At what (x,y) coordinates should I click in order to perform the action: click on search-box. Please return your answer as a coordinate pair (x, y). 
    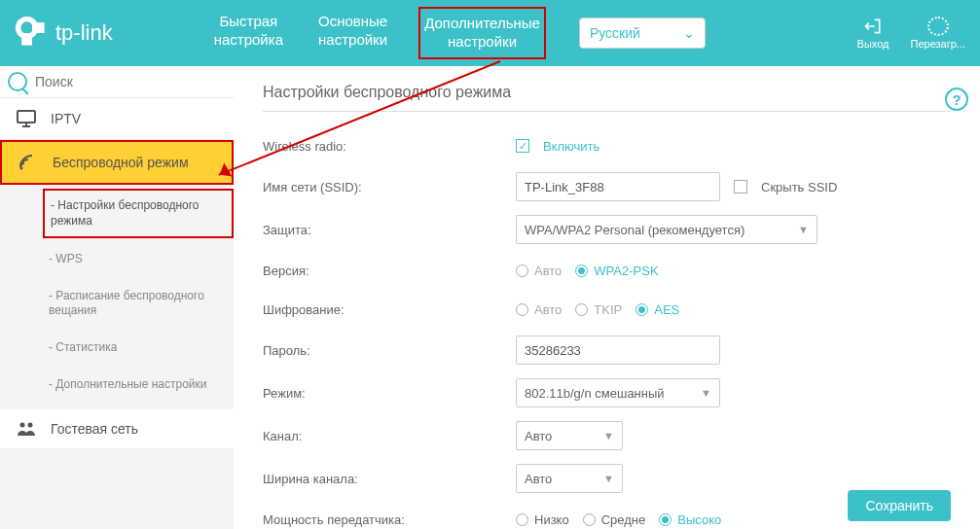
    Looking at the image, I should click on (117, 82).